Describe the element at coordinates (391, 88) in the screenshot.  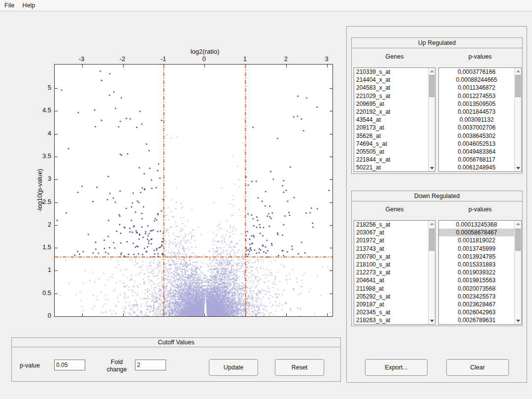
I see `gene-list-item: 204583_x_at` at that location.